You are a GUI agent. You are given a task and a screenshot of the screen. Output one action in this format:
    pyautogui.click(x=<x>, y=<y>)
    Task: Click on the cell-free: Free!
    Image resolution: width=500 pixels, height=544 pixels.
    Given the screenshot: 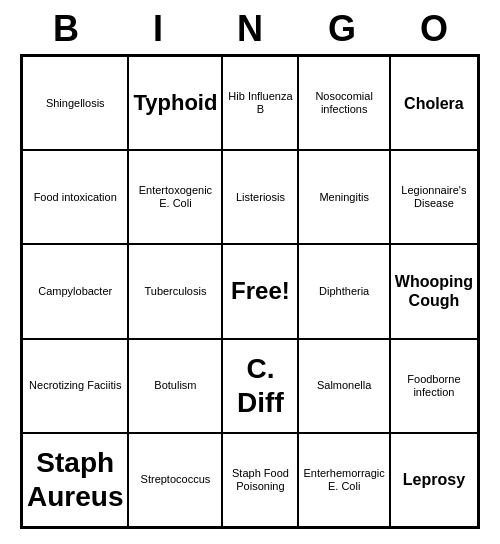 What is the action you would take?
    pyautogui.click(x=260, y=291)
    